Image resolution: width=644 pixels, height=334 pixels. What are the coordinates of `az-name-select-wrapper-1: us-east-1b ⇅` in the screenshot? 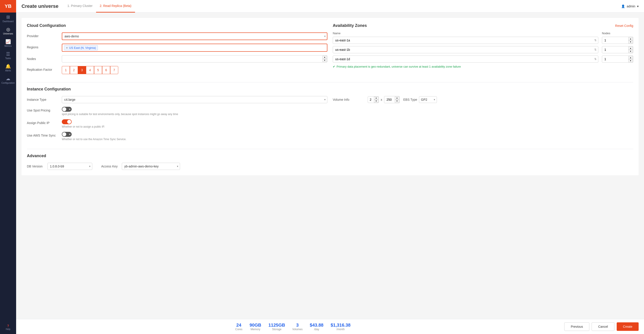 It's located at (466, 50).